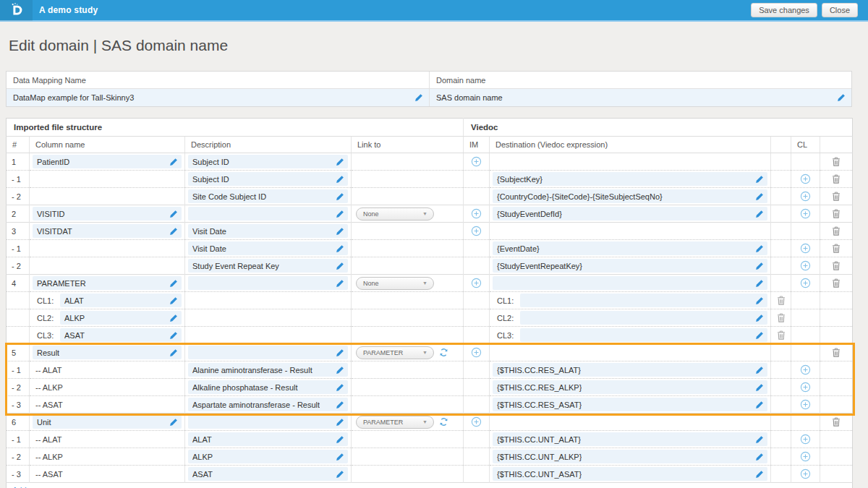 The width and height of the screenshot is (868, 488). I want to click on link-to-dropdown: None▼, so click(395, 283).